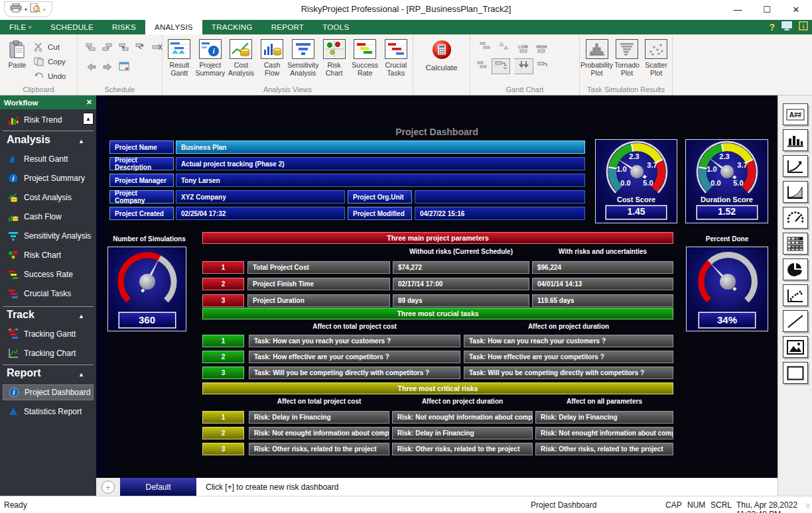 The image size is (812, 513). Describe the element at coordinates (48, 392) in the screenshot. I see `sidebar-item-project-dashboard: i Project Dashboard` at that location.